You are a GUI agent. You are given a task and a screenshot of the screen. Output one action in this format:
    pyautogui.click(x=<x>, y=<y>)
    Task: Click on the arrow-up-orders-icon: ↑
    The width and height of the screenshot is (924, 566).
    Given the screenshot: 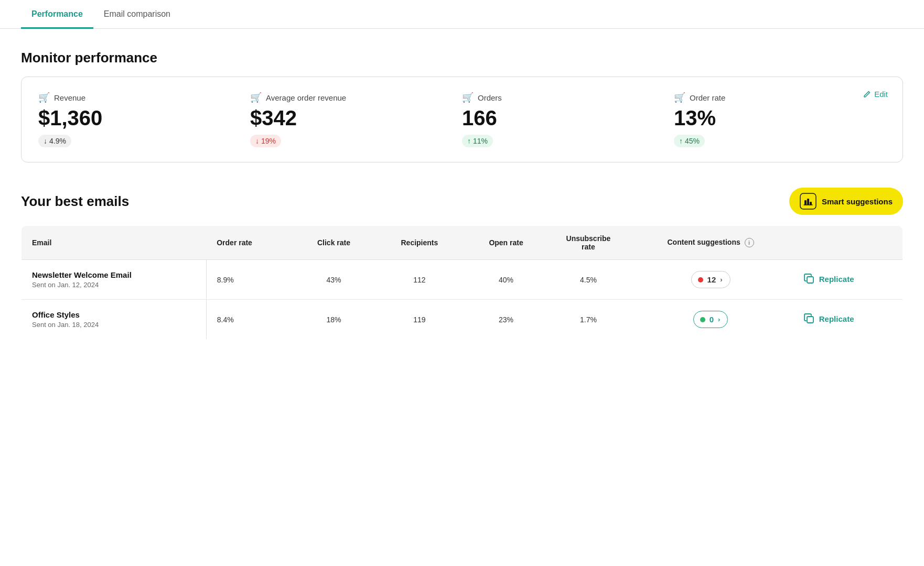 What is the action you would take?
    pyautogui.click(x=469, y=141)
    